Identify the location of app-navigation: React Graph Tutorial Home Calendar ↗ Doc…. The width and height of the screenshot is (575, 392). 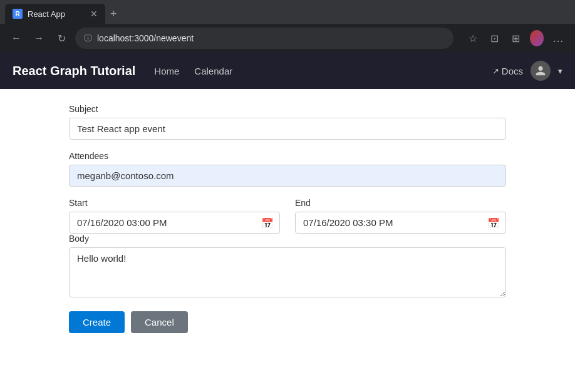
(288, 71).